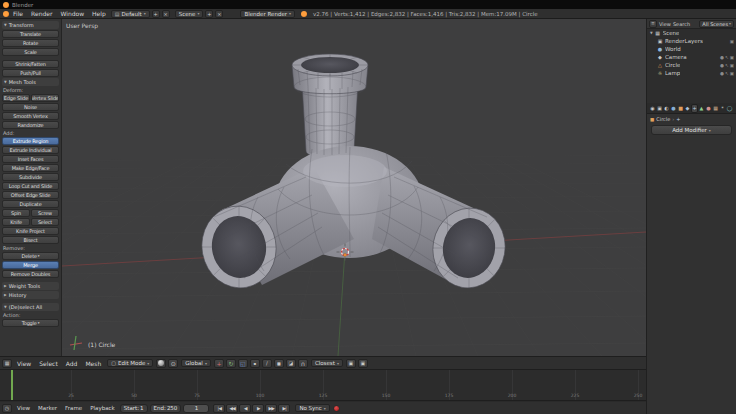 This screenshot has height=414, width=736. Describe the element at coordinates (284, 408) in the screenshot. I see `jump-to-end-button: ▶|` at that location.